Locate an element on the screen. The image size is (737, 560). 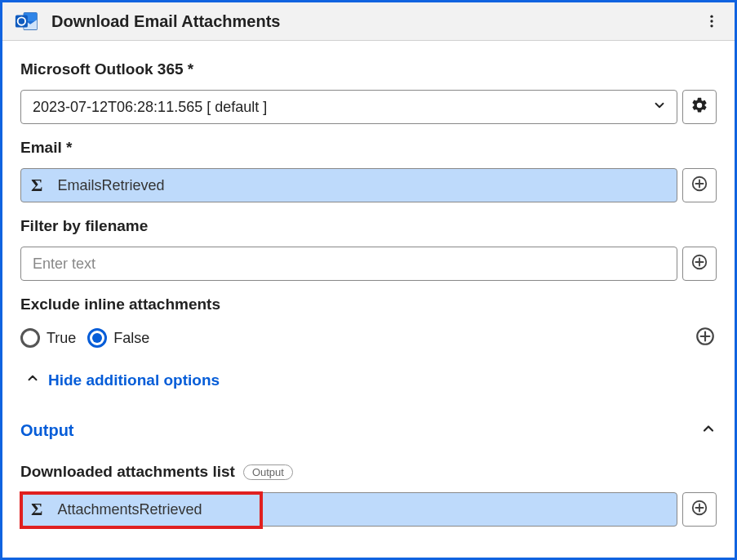
downloaded-variable-value: AttachmentsRetrieved is located at coordinates (129, 509).